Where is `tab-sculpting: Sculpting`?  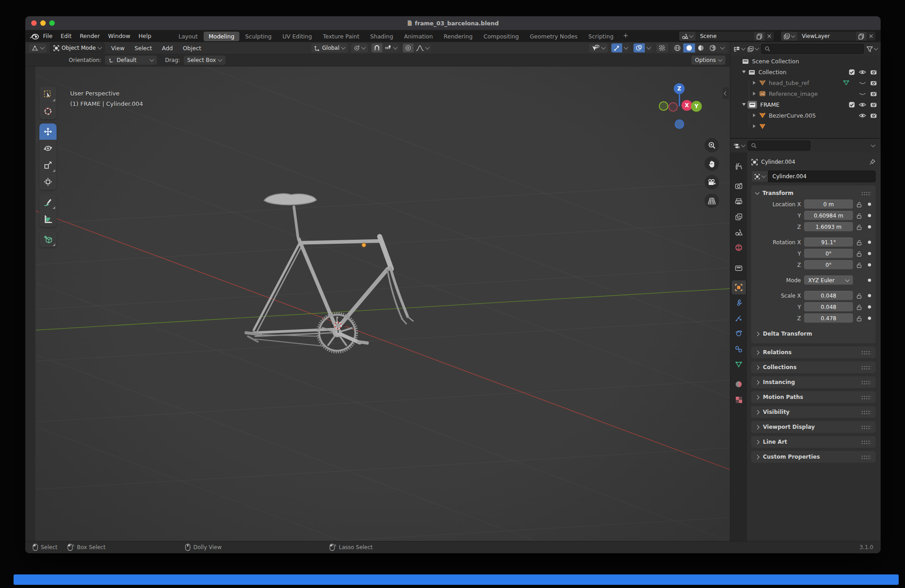 tab-sculpting: Sculpting is located at coordinates (258, 36).